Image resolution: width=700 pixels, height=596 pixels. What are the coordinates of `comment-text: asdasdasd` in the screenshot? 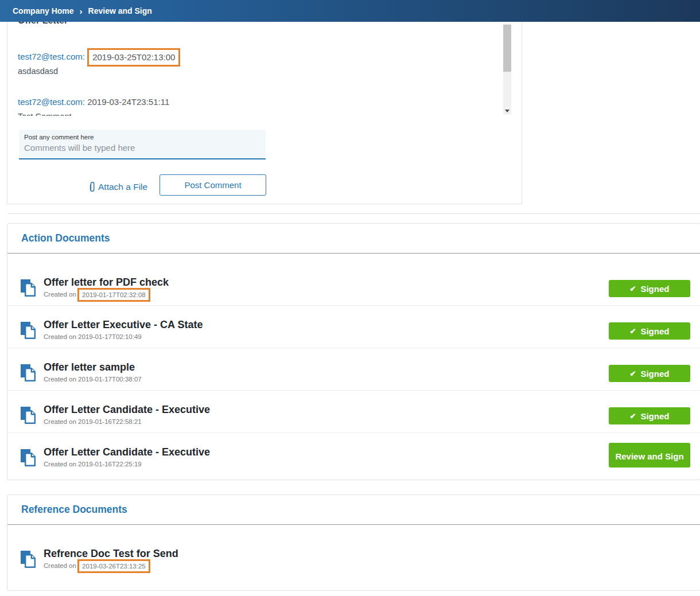 It's located at (270, 71).